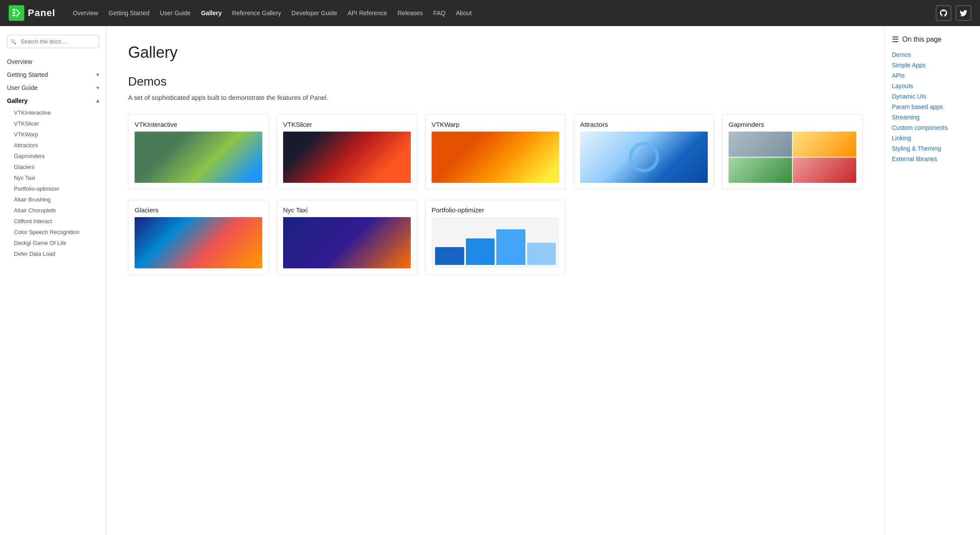 This screenshot has height=535, width=980. What do you see at coordinates (98, 101) in the screenshot?
I see `chevron-up-icon: ▴` at bounding box center [98, 101].